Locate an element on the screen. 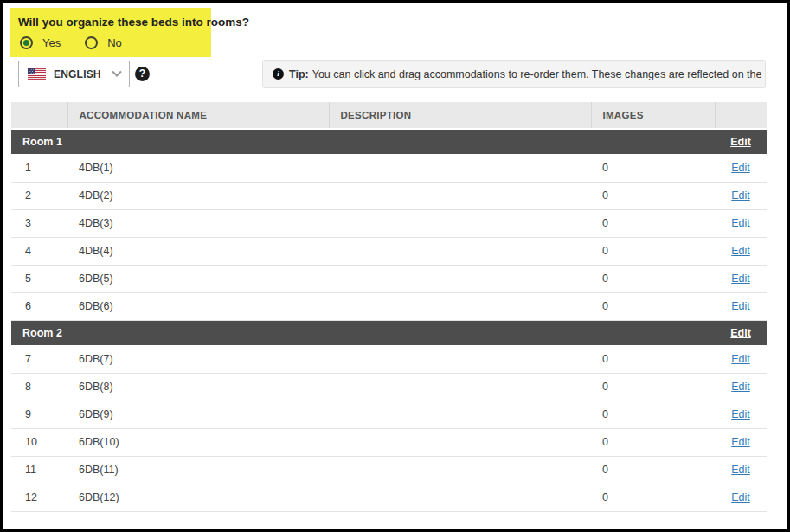 This screenshot has height=532, width=790. row-index: 7 is located at coordinates (40, 359).